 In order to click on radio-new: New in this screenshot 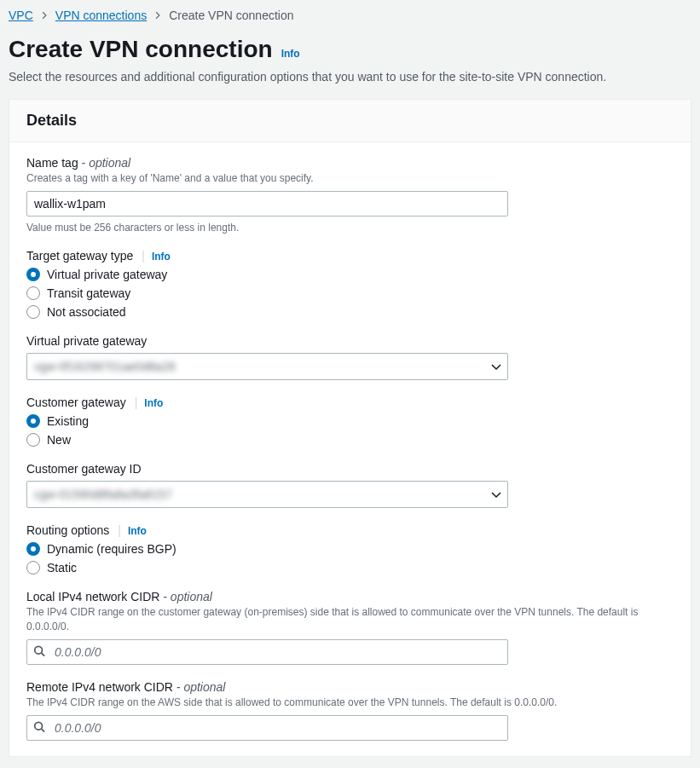, I will do `click(350, 440)`.